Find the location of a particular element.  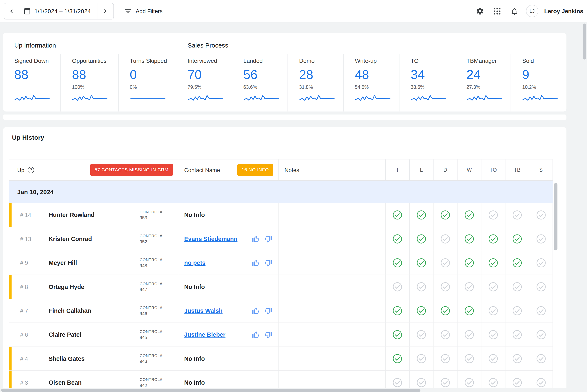

top-bar-right: LJ Leroy Jenkins is located at coordinates (528, 11).